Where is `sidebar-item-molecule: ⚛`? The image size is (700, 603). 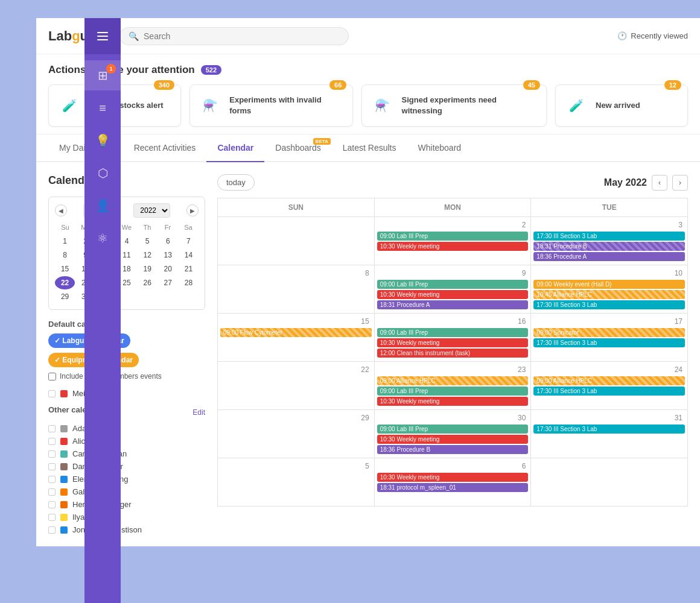
sidebar-item-molecule: ⚛ is located at coordinates (103, 238).